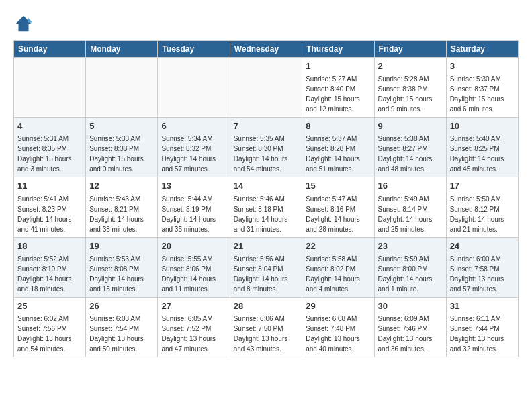 Image resolution: width=532 pixels, height=411 pixels. I want to click on calendar-week-row: 18Sunrise: 5:52 AM Sunset: 8:10 PM Dayli…, so click(266, 267).